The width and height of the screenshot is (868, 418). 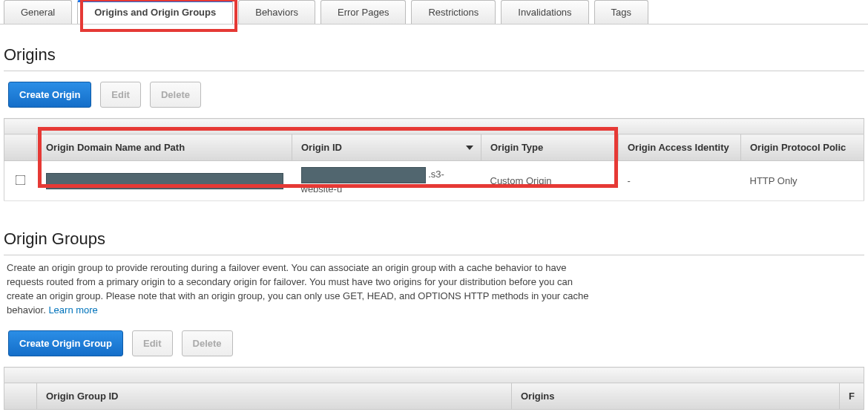 I want to click on origin-groups-table: Origin Group ID Origins F, so click(x=434, y=388).